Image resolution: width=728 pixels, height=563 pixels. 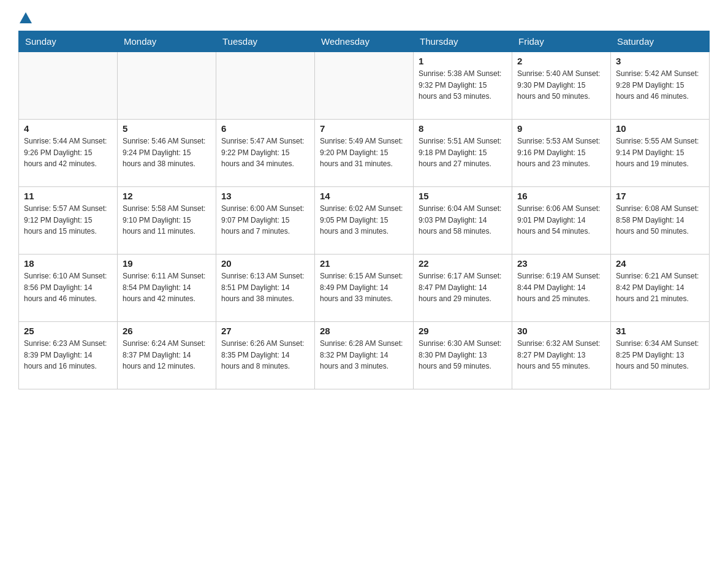 What do you see at coordinates (561, 129) in the screenshot?
I see `day-number: 9` at bounding box center [561, 129].